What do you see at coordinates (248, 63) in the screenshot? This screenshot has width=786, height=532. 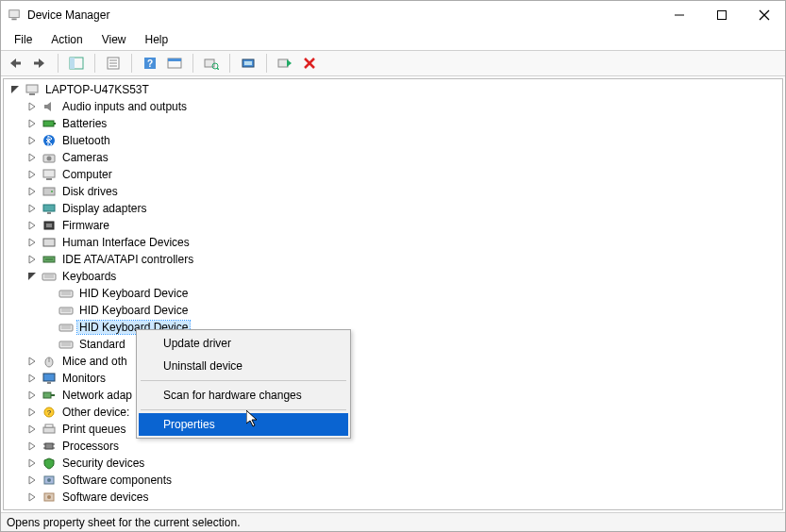 I see `update-driver-button` at bounding box center [248, 63].